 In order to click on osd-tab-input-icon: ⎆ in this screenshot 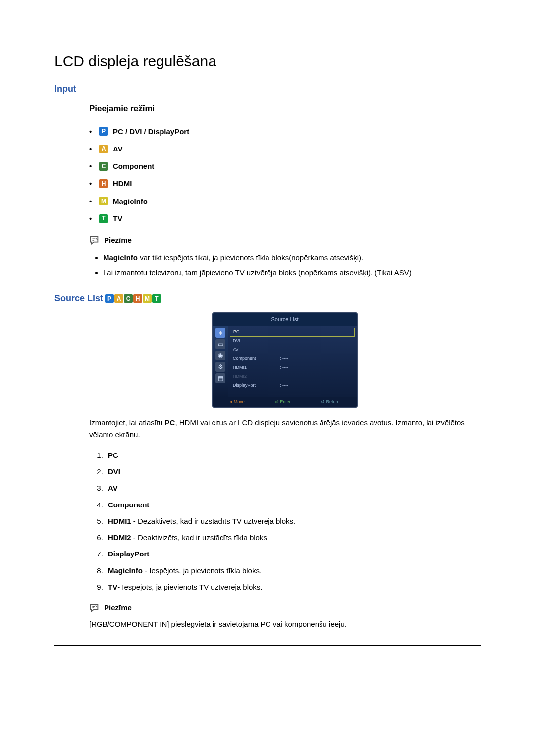, I will do `click(220, 333)`.